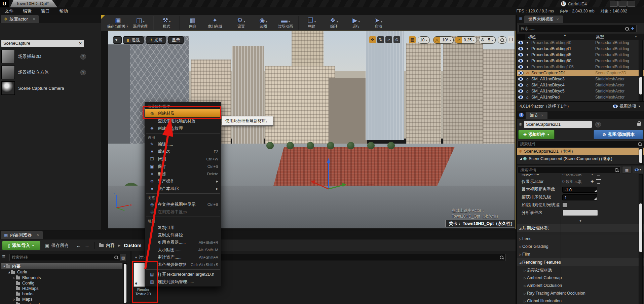 Image resolution: width=644 pixels, height=304 pixels. Describe the element at coordinates (641, 156) in the screenshot. I see `components-scrollbar` at that location.